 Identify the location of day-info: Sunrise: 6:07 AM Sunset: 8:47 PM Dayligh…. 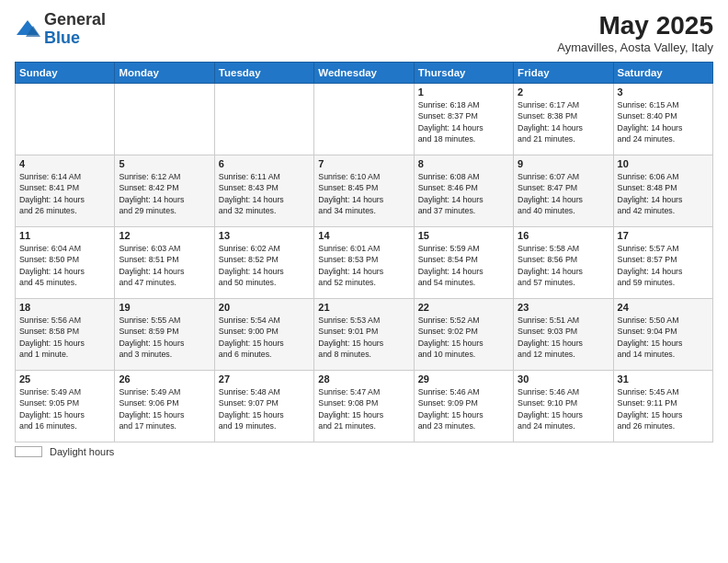
(563, 193).